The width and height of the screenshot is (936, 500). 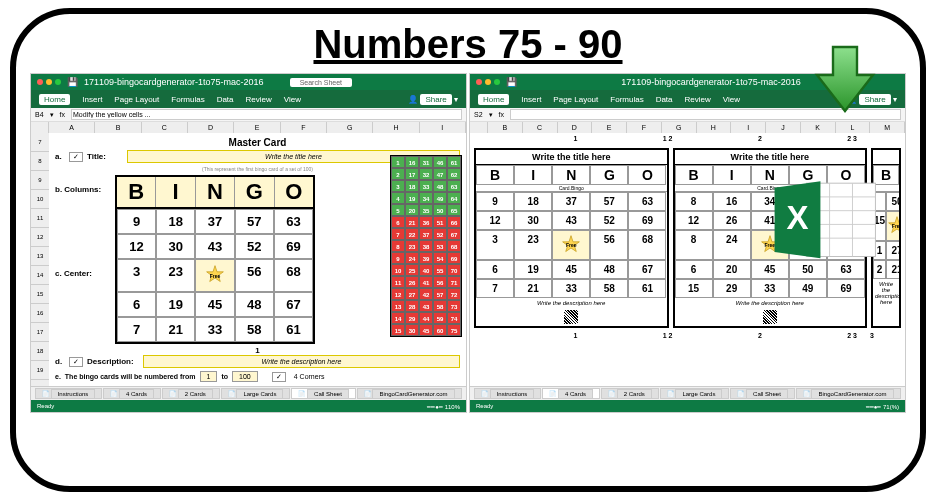 I want to click on row-headers: 78910111213141516171819, so click(x=40, y=260).